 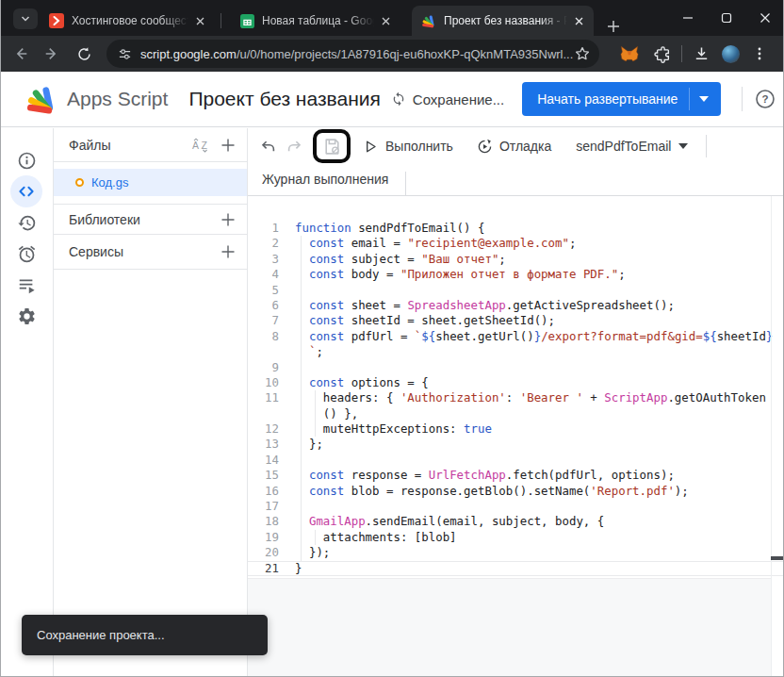 I want to click on save-project-icon, so click(x=332, y=147).